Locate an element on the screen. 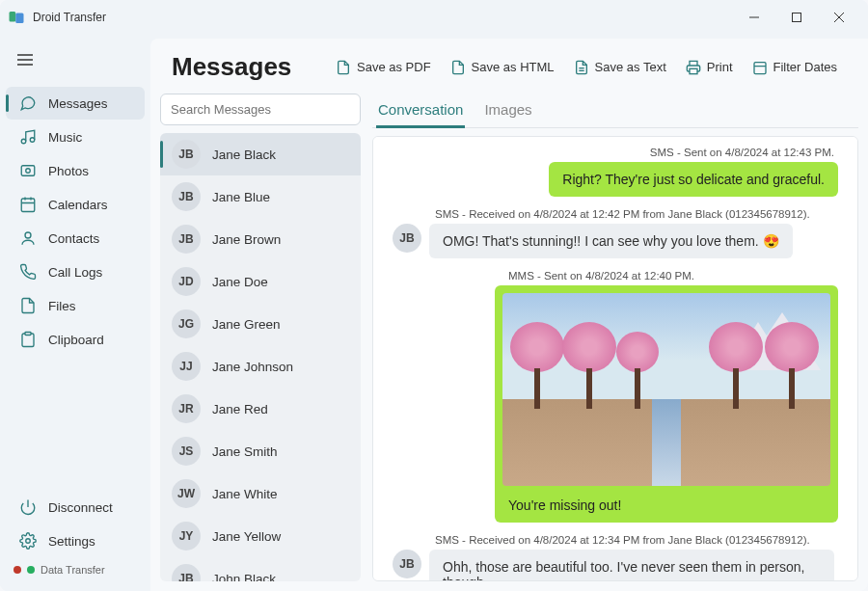  contact-name: Jane Green is located at coordinates (247, 324).